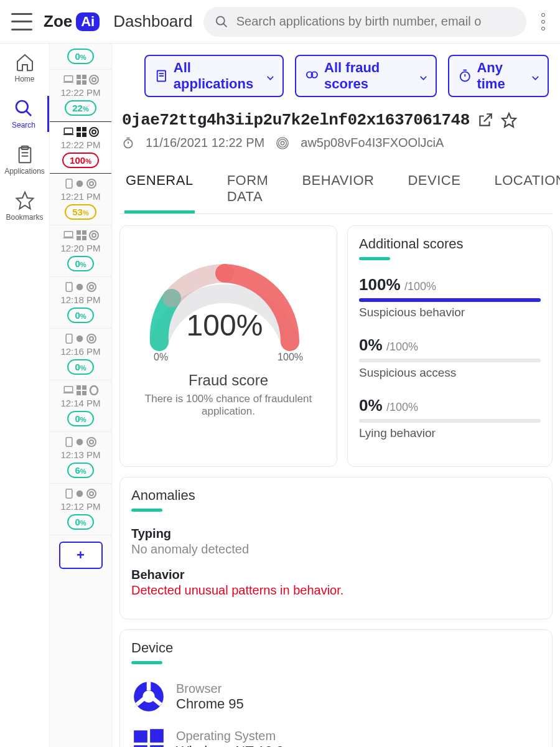 Image resolution: width=560 pixels, height=747 pixels. What do you see at coordinates (22, 22) in the screenshot?
I see `menu-button` at bounding box center [22, 22].